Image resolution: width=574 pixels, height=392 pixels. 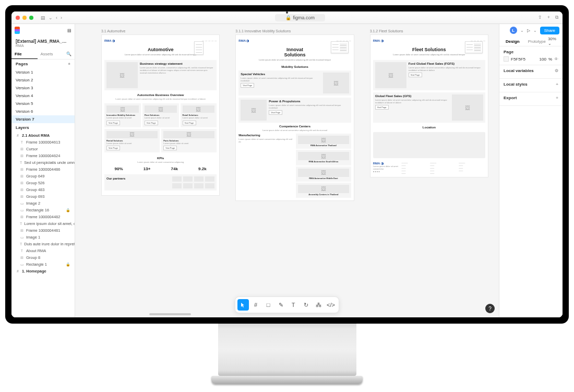 I want to click on local-variables-row: Local variables⚙, so click(x=531, y=71).